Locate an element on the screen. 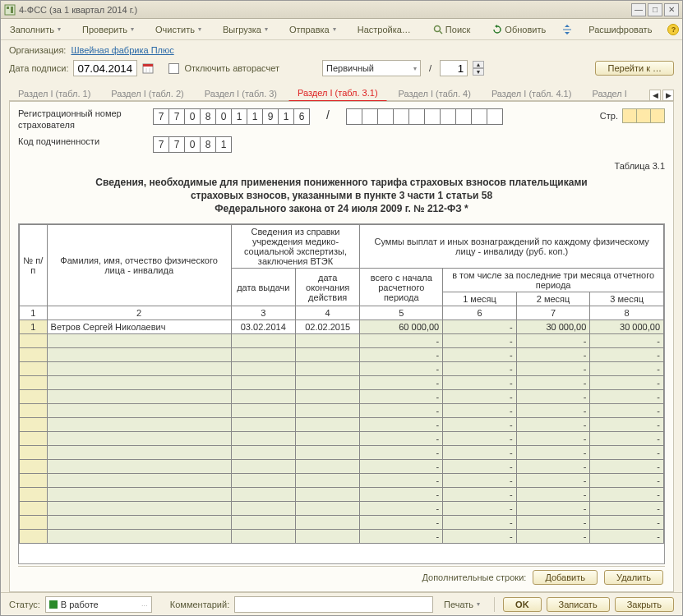 Image resolution: width=683 pixels, height=616 pixels. status-icon is located at coordinates (53, 605).